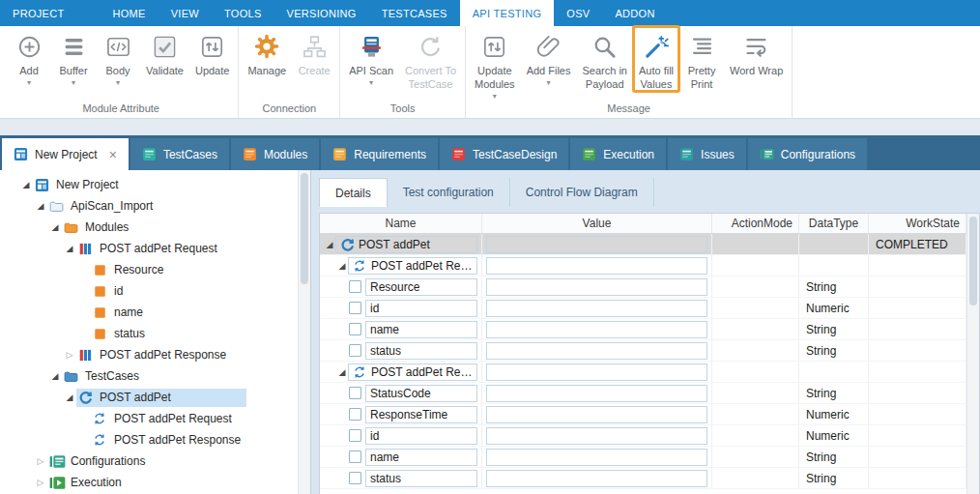 Image resolution: width=980 pixels, height=494 pixels. Describe the element at coordinates (702, 59) in the screenshot. I see `ribbon-button-pretty-print: Pretty Print` at that location.